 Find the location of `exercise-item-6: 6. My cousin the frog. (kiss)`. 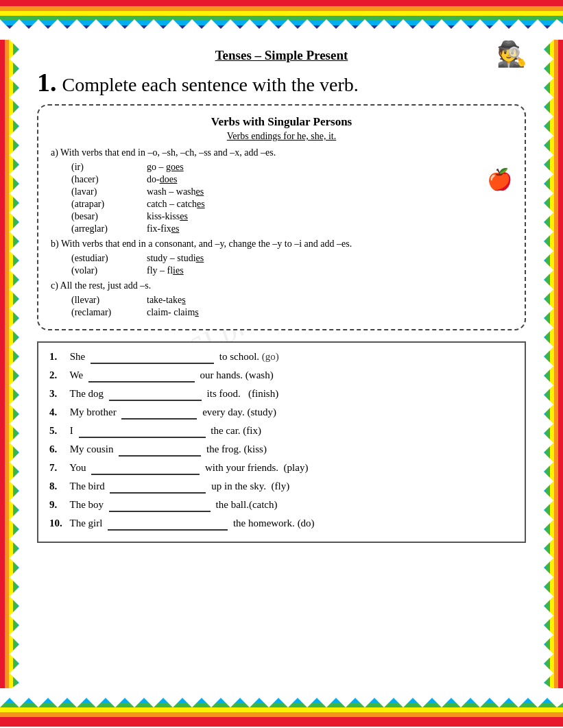

exercise-item-6: 6. My cousin the frog. (kiss) is located at coordinates (281, 450).